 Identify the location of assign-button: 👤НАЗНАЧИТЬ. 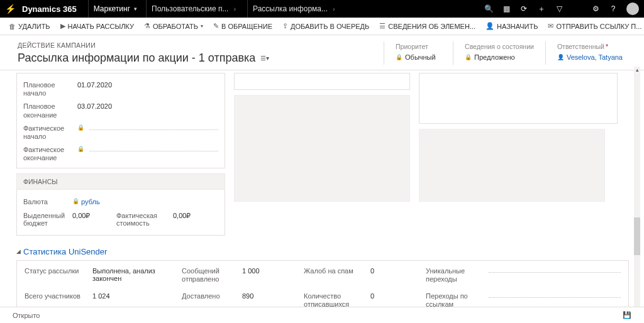
(512, 26).